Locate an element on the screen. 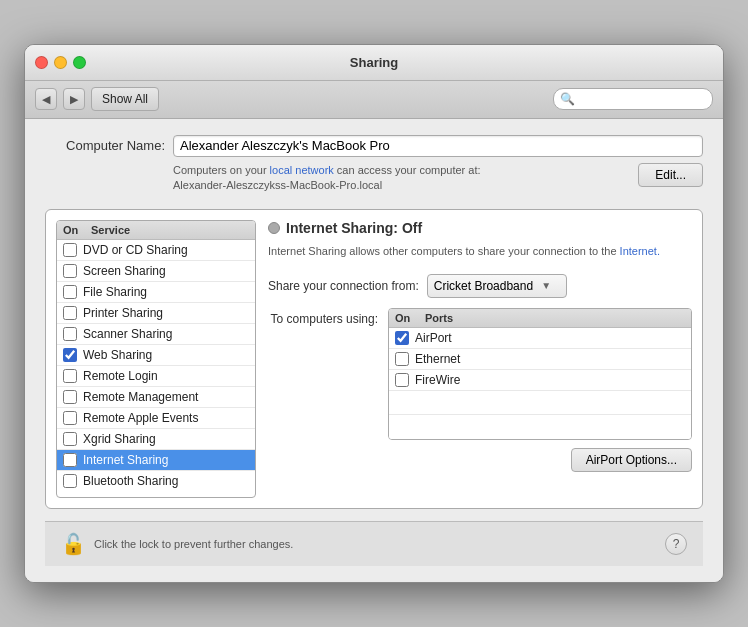  port-label-airport: AirPort is located at coordinates (434, 338).